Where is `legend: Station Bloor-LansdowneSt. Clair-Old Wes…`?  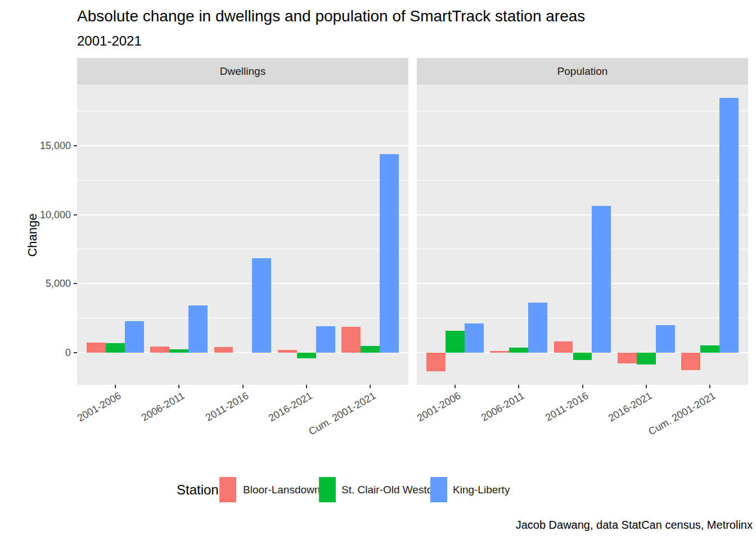
legend: Station Bloor-LansdowneSt. Clair-Old Wes… is located at coordinates (378, 490).